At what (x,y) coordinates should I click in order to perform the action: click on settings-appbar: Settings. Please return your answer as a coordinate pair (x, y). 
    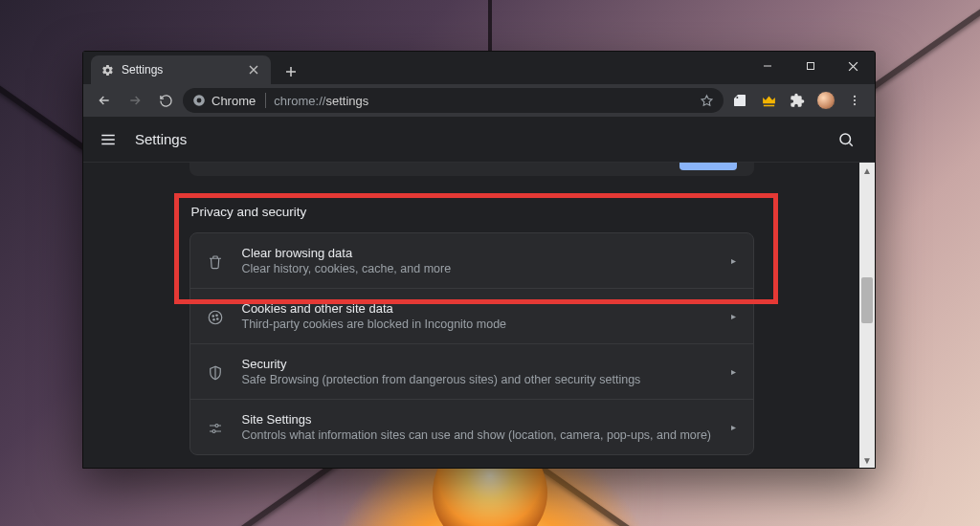
    Looking at the image, I should click on (479, 140).